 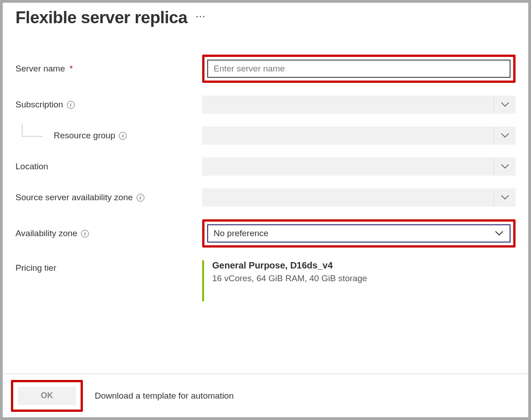 What do you see at coordinates (164, 396) in the screenshot?
I see `download-template-link: Download a template for automation` at bounding box center [164, 396].